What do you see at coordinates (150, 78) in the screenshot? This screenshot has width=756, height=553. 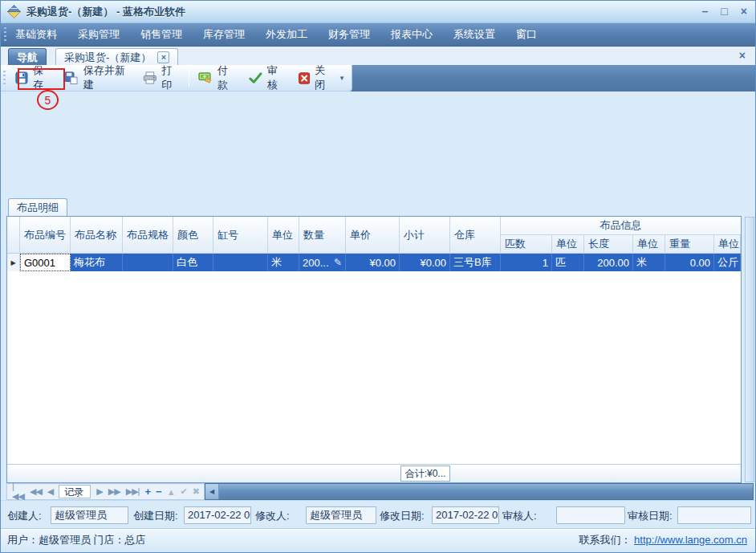 I see `printer-icon` at bounding box center [150, 78].